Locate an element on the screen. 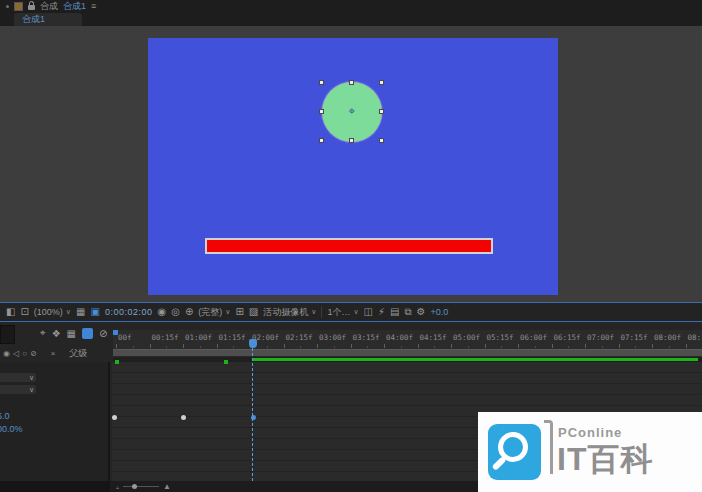 This screenshot has width=702, height=492. solo-icon: ○ is located at coordinates (24, 354).